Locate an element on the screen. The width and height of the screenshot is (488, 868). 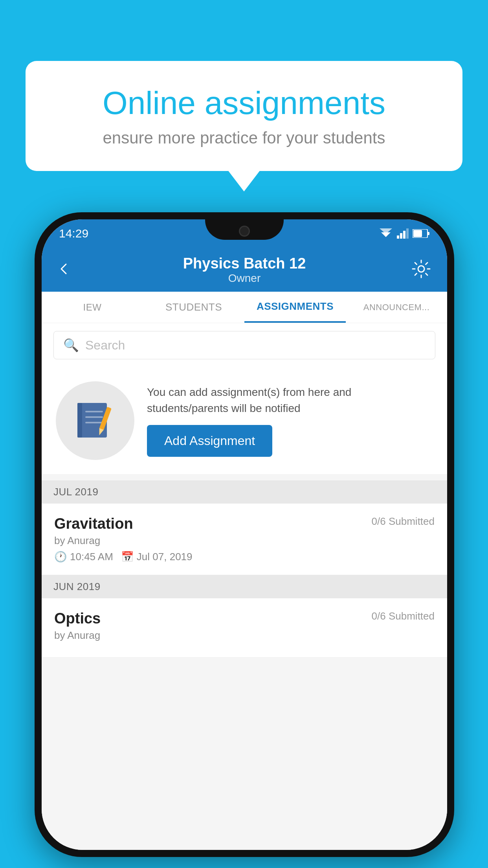
section-header-jun: JUN 2019 is located at coordinates (244, 587).